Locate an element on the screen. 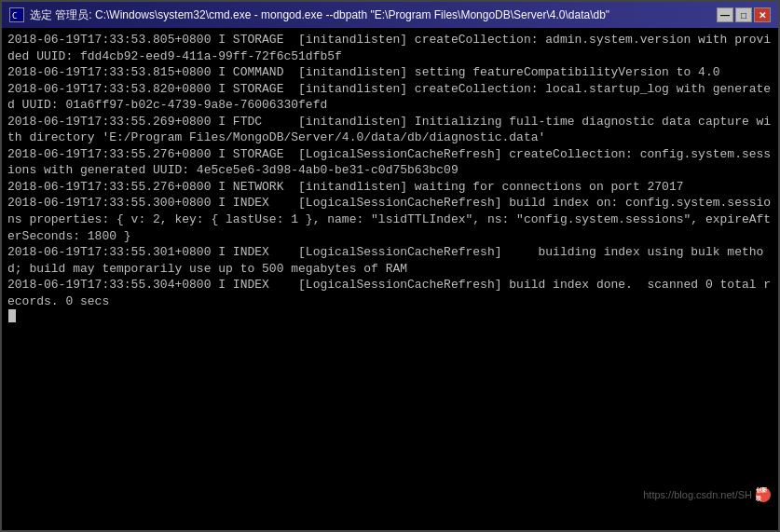 Image resolution: width=780 pixels, height=532 pixels. title-bar-left: C 选定 管理员: C:\Windows\system32\cmd.exe - … is located at coordinates (309, 15).